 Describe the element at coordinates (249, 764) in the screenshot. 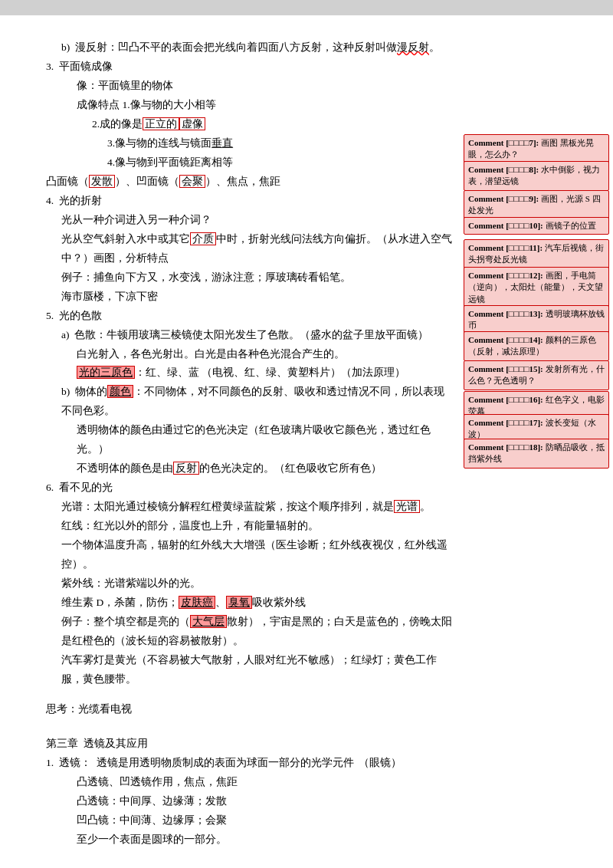

I see `line-ch3-1: 1. 透镜： 透镜是用透明物质制成的表面为球面一部分的光学元件 （眼镜）` at that location.